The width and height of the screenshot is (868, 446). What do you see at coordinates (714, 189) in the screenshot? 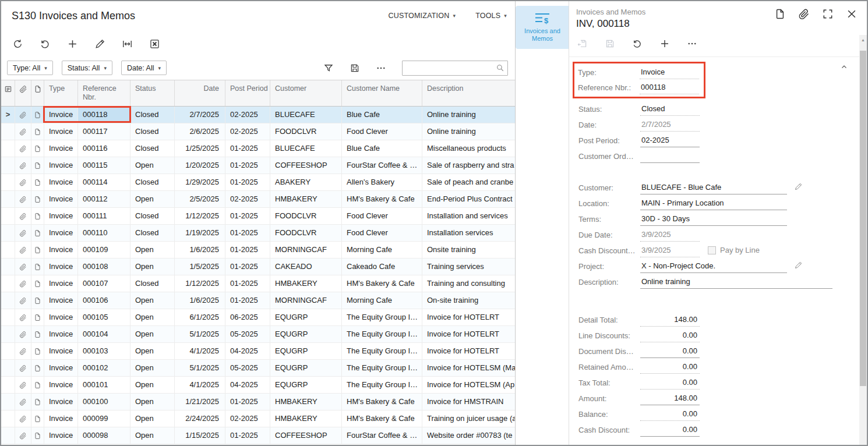
I see `field-value: BLUECAFE - Blue Cafe` at bounding box center [714, 189].